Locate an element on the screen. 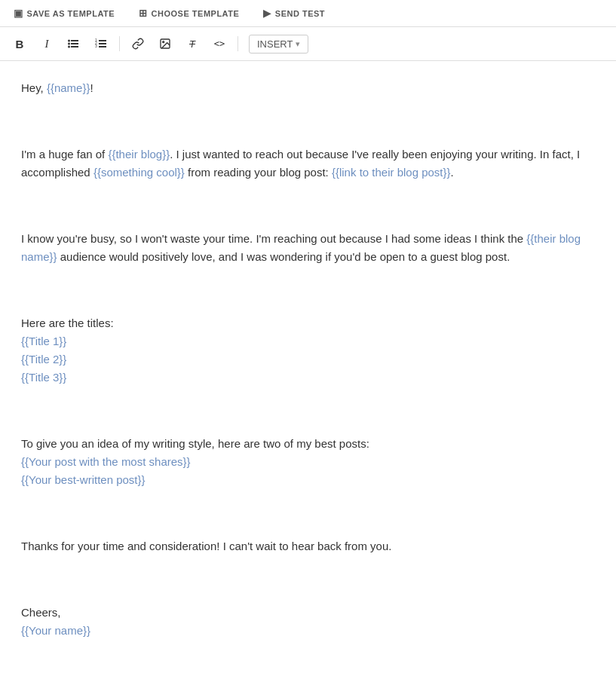 Image resolution: width=616 pixels, height=676 pixels. save-as-template-label: SAVE AS TEMPLATE is located at coordinates (71, 14).